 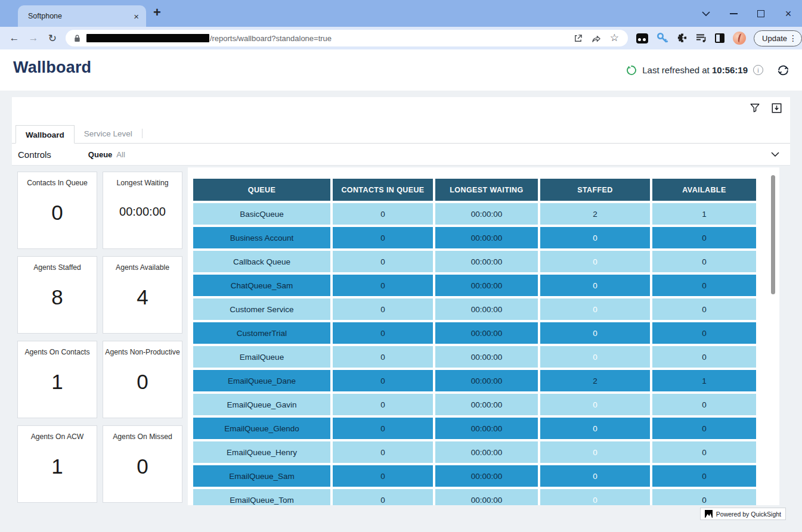 I want to click on page-header: Wallboard Last refreshed at 10:56:19 i, so click(x=401, y=70).